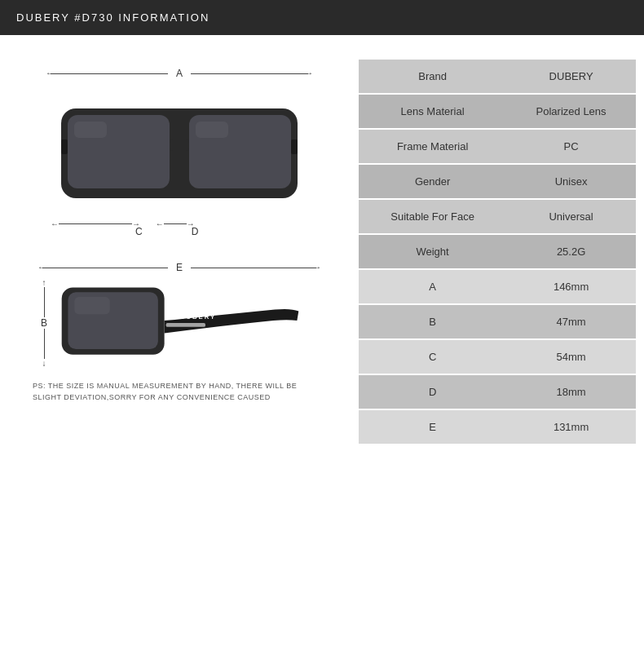  Describe the element at coordinates (432, 427) in the screenshot. I see `spec-label: E` at that location.